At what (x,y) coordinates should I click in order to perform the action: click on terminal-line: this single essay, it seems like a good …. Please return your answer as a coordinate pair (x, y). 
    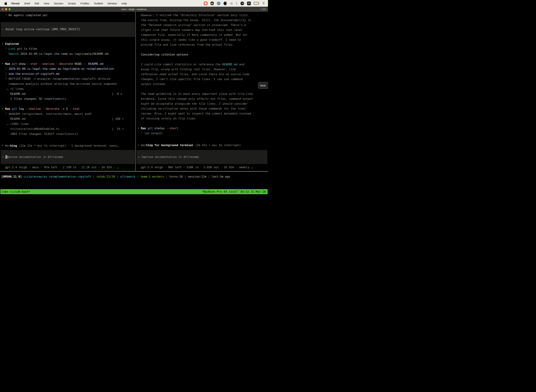
    Looking at the image, I should click on (203, 40).